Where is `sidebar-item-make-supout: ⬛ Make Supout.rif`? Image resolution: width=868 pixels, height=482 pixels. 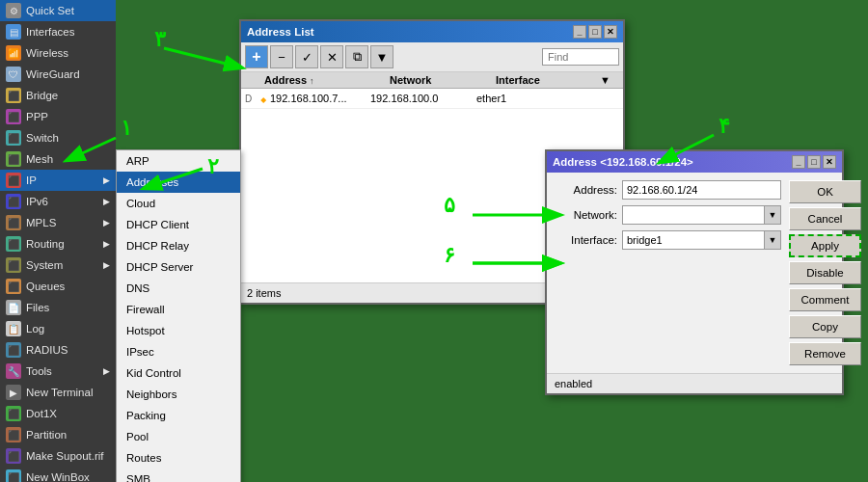
sidebar-item-make-supout: ⬛ Make Supout.rif is located at coordinates (58, 456).